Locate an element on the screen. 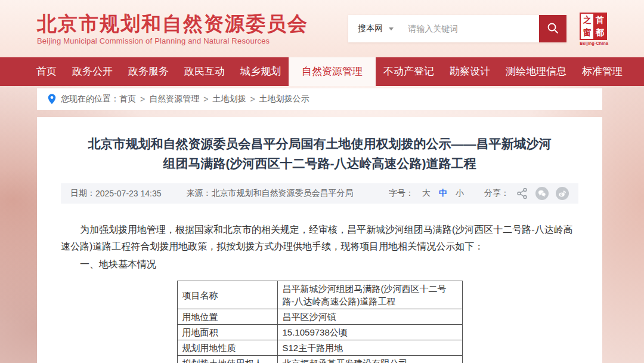 The height and width of the screenshot is (363, 644). breadcrumb-item-land-allocation-notice: 土地划拨公示 is located at coordinates (284, 99).